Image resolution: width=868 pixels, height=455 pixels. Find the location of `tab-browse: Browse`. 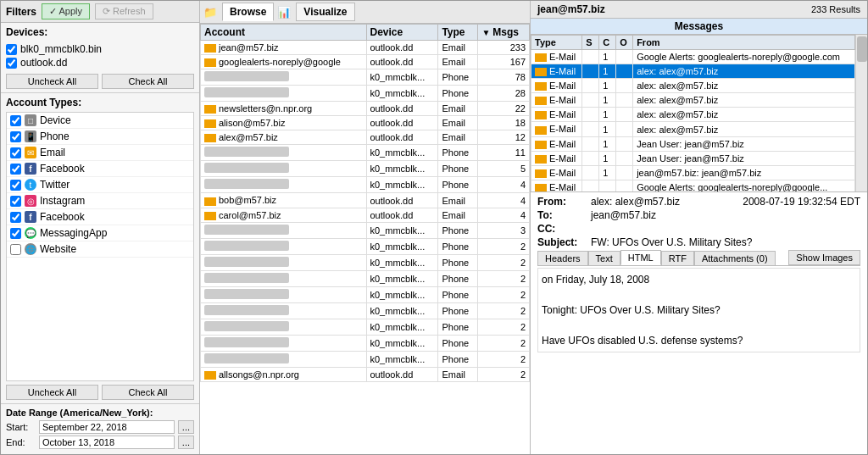

tab-browse: Browse is located at coordinates (248, 12).